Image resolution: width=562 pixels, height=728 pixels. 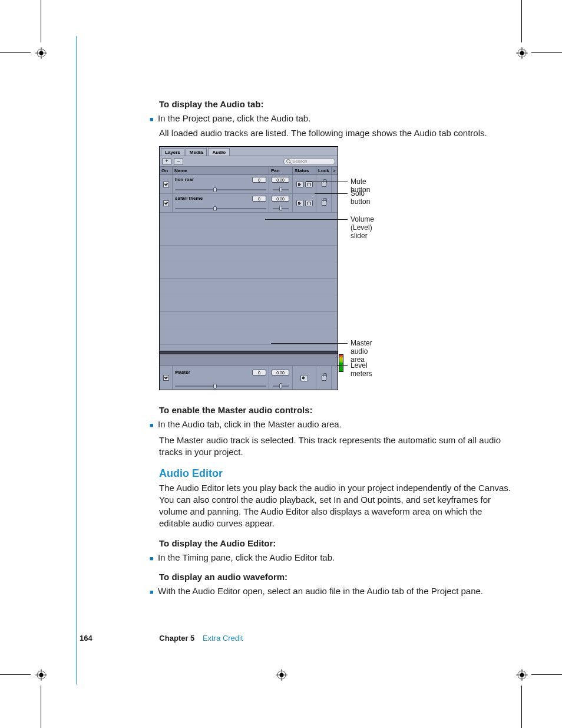 I want to click on remove-button: –, so click(x=178, y=162).